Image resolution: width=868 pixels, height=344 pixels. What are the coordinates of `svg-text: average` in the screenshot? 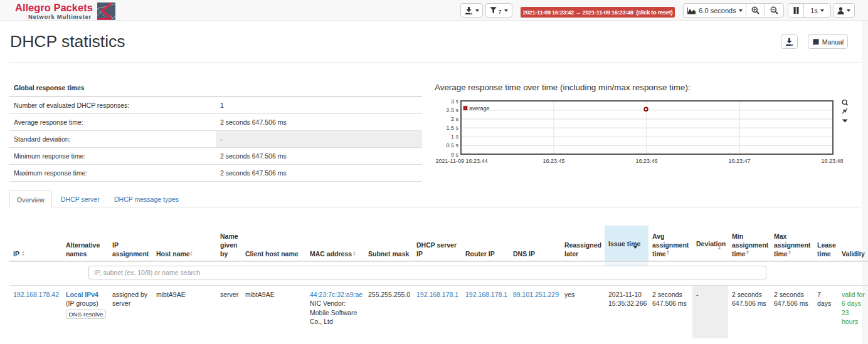 It's located at (479, 108).